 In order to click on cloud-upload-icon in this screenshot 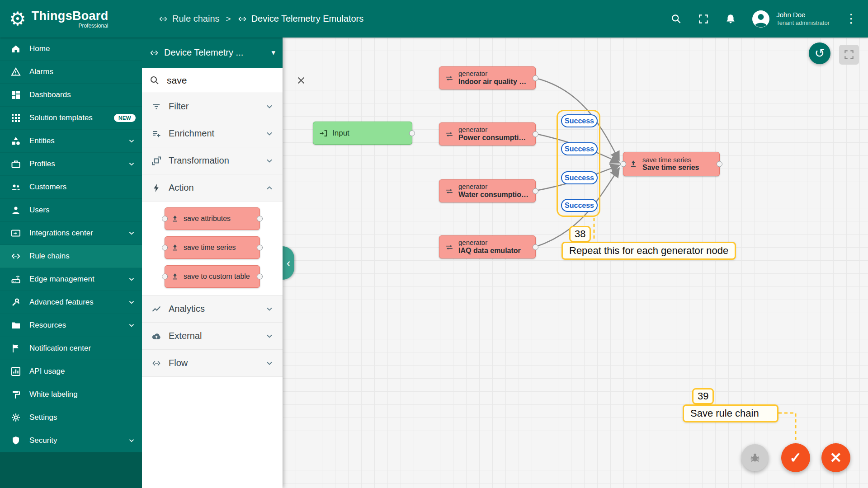, I will do `click(156, 336)`.